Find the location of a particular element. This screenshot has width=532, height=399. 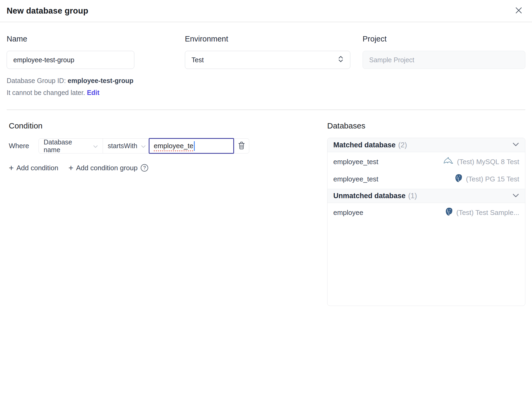

condition-row: Where Database name startsWith is located at coordinates (130, 146).